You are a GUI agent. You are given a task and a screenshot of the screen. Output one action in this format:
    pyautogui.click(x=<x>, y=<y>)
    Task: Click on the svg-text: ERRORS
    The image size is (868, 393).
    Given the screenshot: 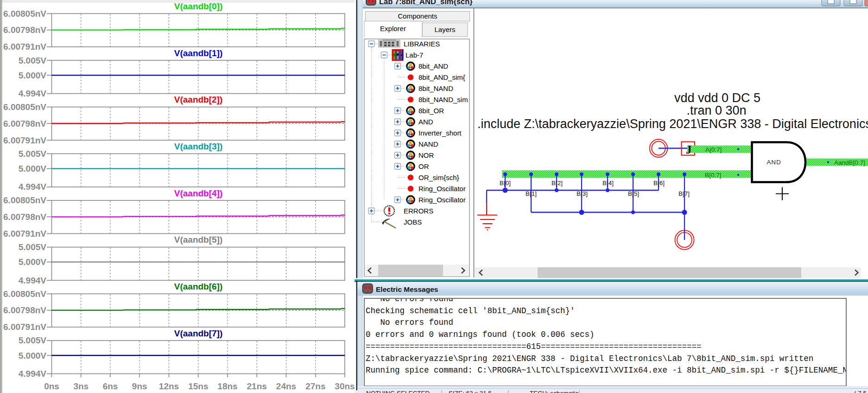 What is the action you would take?
    pyautogui.click(x=418, y=211)
    